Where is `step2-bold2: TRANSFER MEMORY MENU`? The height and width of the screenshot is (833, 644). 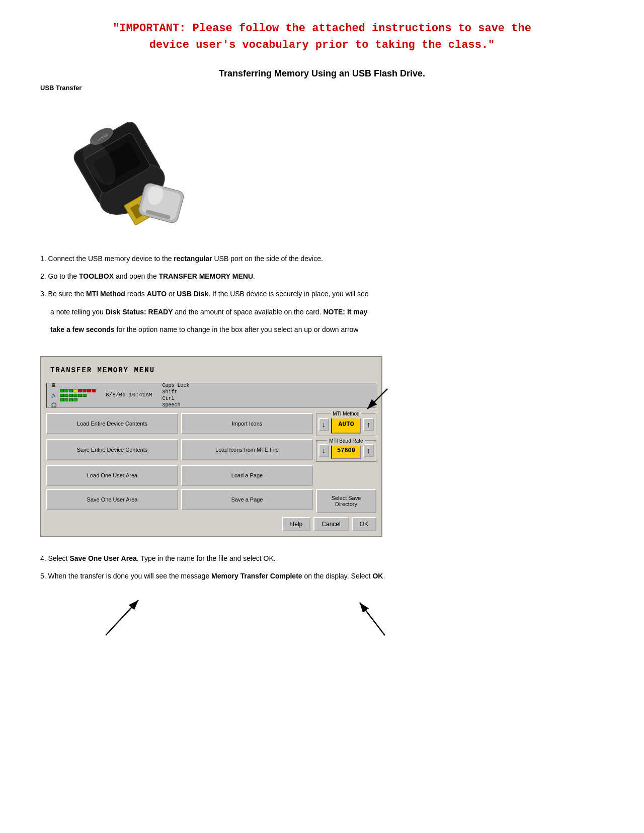
step2-bold2: TRANSFER MEMORY MENU is located at coordinates (206, 276).